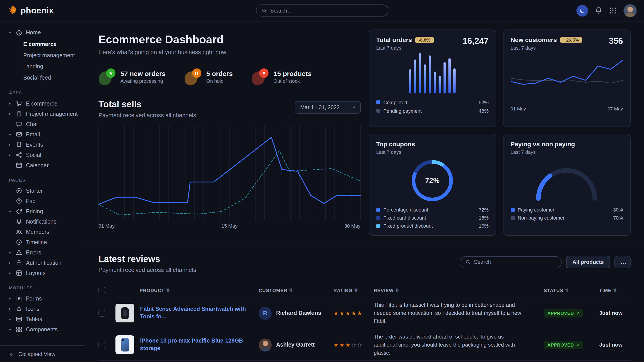  Describe the element at coordinates (484, 111) in the screenshot. I see `legend-value: 48%` at that location.